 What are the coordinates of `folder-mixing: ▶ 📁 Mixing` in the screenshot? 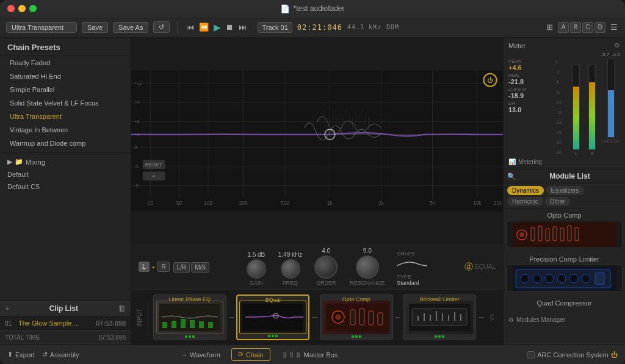 It's located at (65, 162).